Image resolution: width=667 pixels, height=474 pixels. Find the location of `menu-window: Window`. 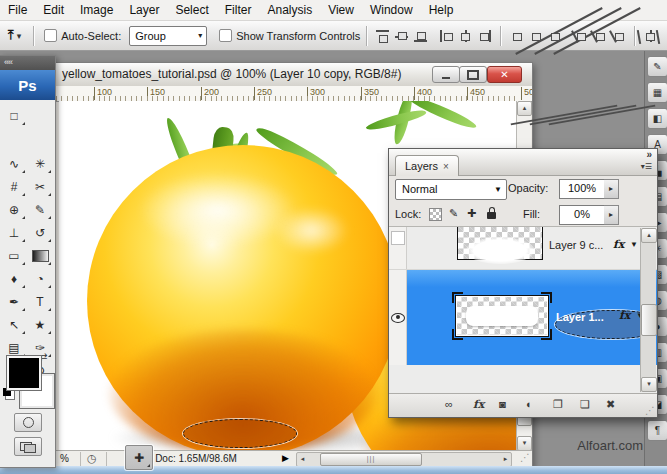

menu-window: Window is located at coordinates (392, 10).